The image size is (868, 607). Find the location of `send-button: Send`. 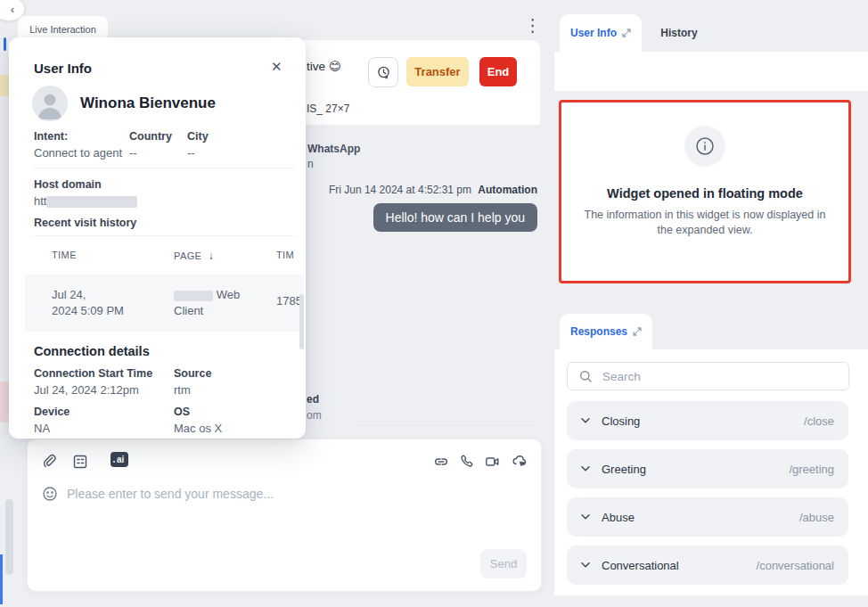

send-button: Send is located at coordinates (504, 563).